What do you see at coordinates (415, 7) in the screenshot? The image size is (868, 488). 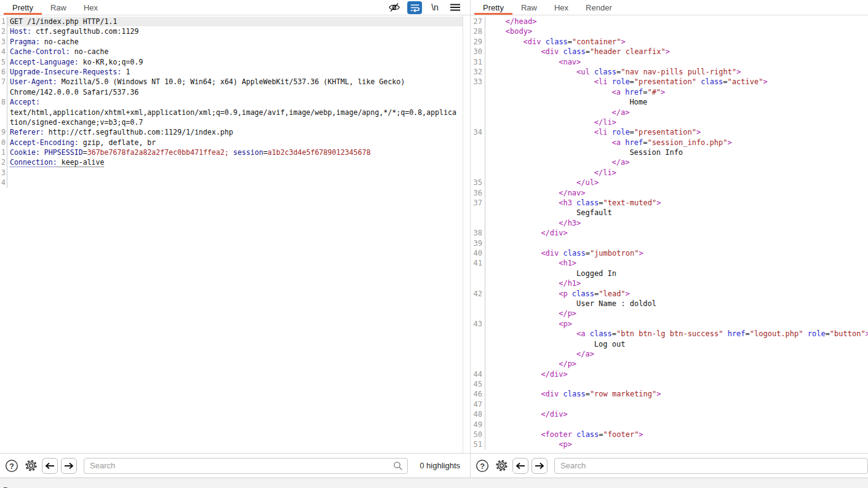 I see `word-wrap-icon` at bounding box center [415, 7].